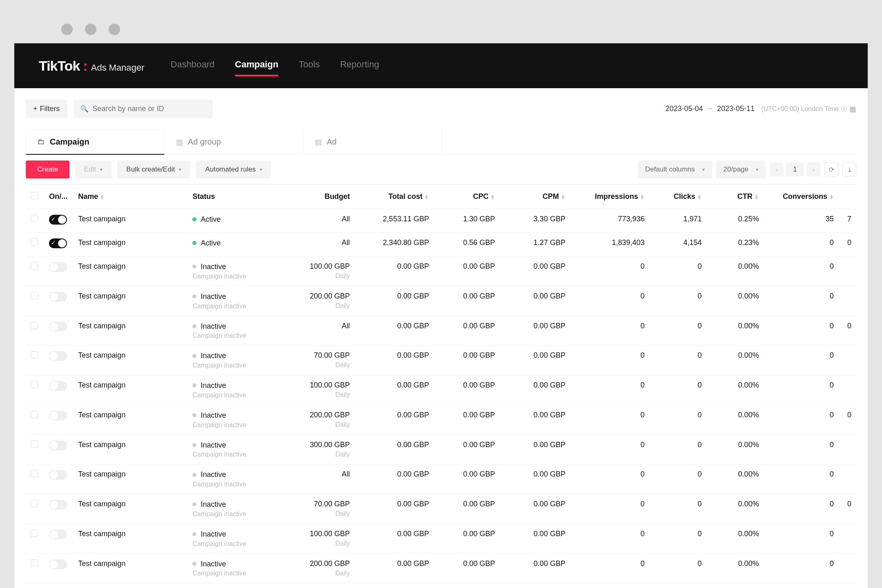  I want to click on header-name: Name, so click(130, 197).